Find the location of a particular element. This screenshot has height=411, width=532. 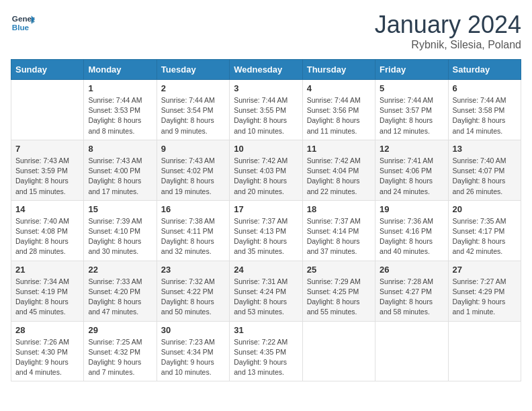

table-row: 5Sunrise: 7:44 AM Sunset: 3:57 PM Daylig… is located at coordinates (412, 110).